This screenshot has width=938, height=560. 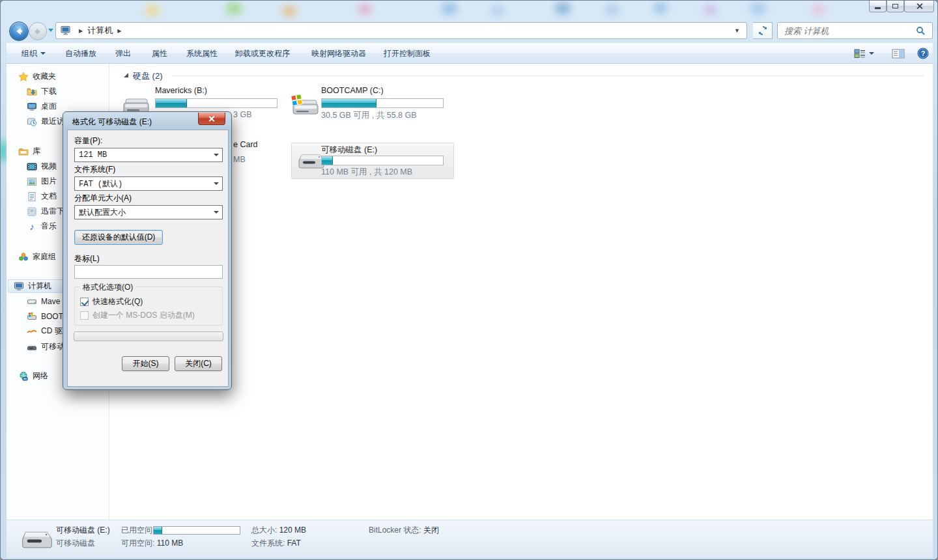 I want to click on group-header-hard-disks: 硬盘 (2), so click(x=148, y=76).